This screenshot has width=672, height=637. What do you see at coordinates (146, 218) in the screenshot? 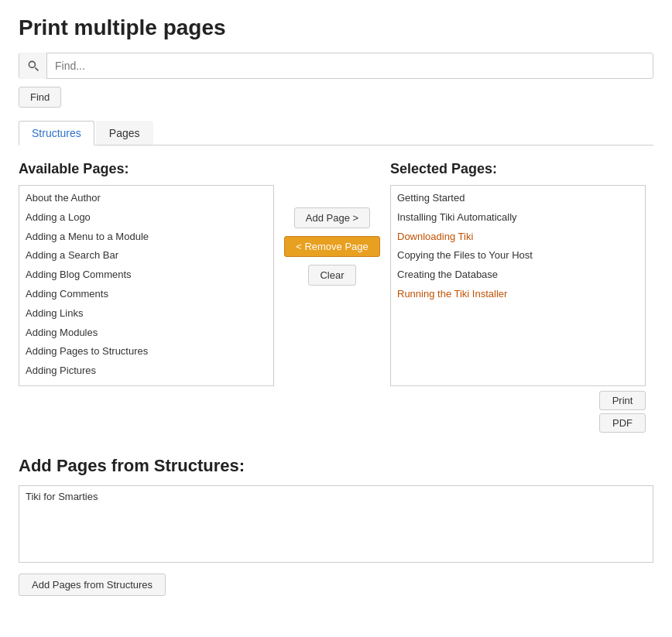
I see `list-item: Adding a Logo` at bounding box center [146, 218].